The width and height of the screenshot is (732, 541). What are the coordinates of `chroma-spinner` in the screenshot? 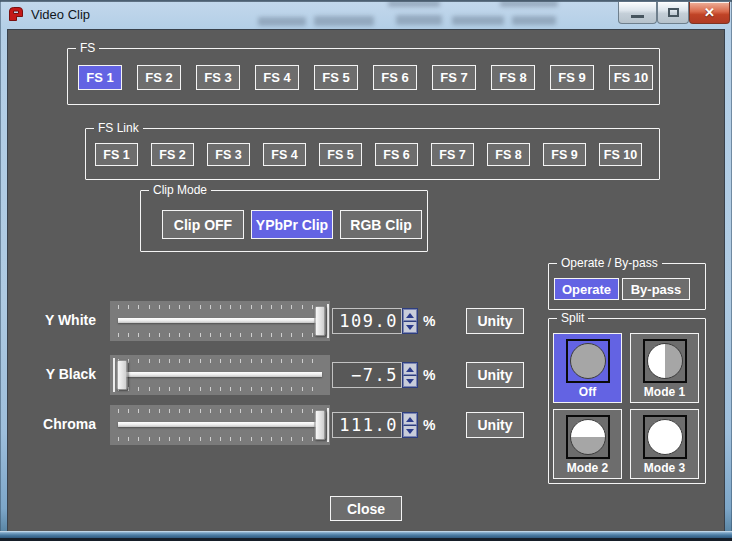 It's located at (410, 425).